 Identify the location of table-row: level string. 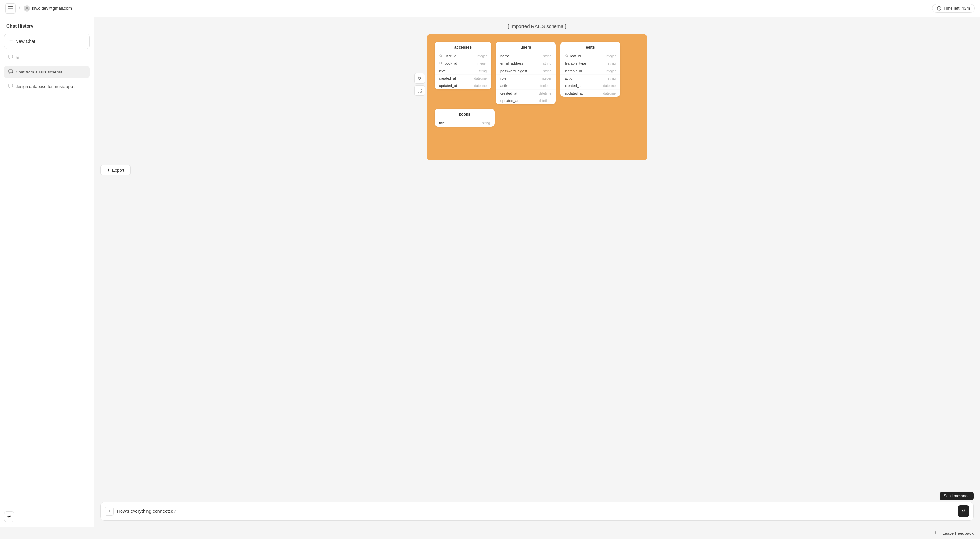
(463, 71).